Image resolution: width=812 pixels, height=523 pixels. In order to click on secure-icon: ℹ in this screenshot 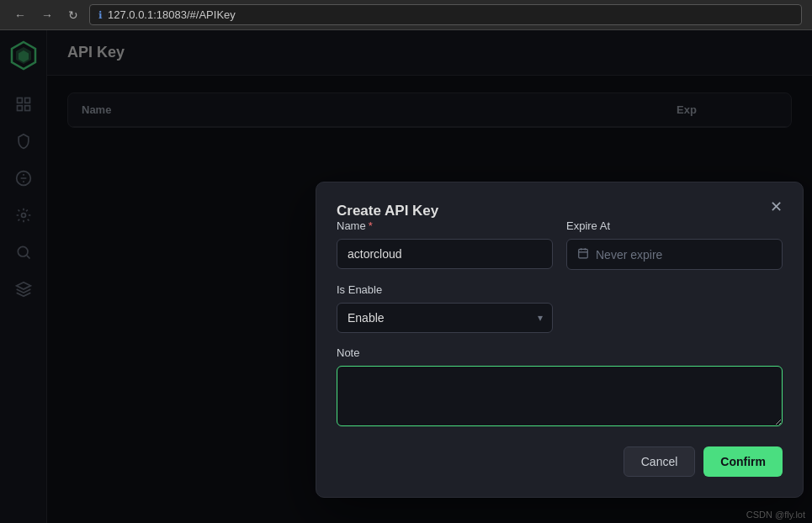, I will do `click(101, 15)`.